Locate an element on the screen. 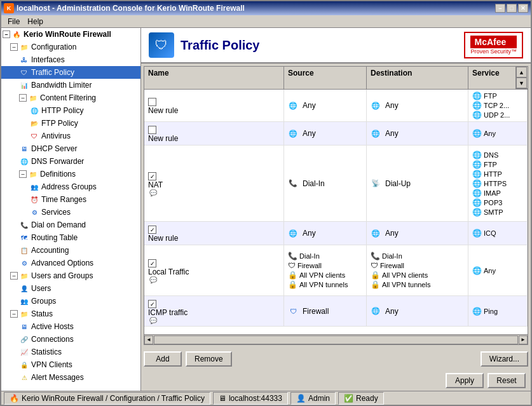 The image size is (532, 406). close-button: ✕ is located at coordinates (523, 8).